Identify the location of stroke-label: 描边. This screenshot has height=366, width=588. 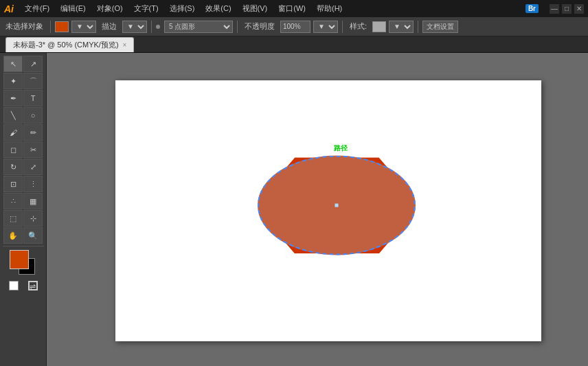
(109, 26).